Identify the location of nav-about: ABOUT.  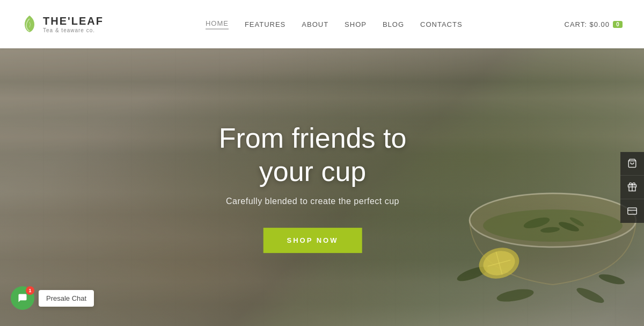
(315, 25).